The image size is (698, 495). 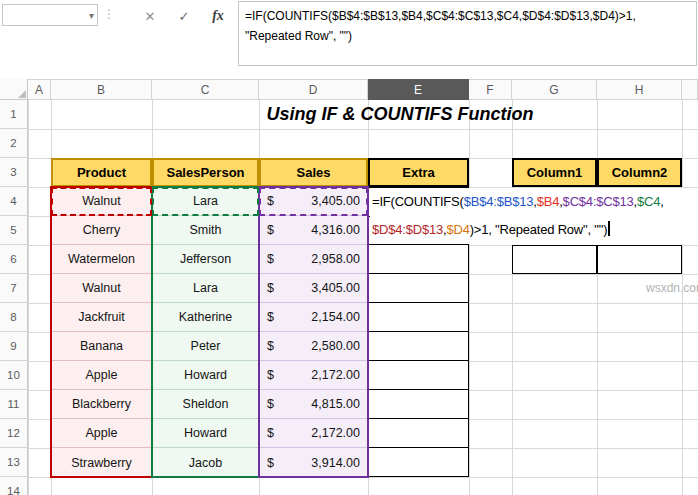 What do you see at coordinates (418, 462) in the screenshot?
I see `cell-E13` at bounding box center [418, 462].